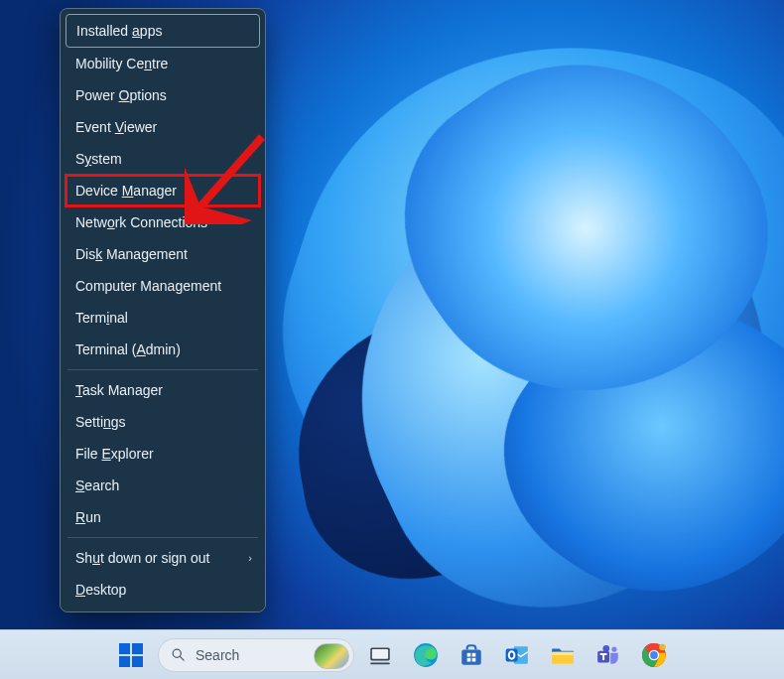 The width and height of the screenshot is (784, 679). I want to click on menu-item-disk-management: Disk Management, so click(163, 254).